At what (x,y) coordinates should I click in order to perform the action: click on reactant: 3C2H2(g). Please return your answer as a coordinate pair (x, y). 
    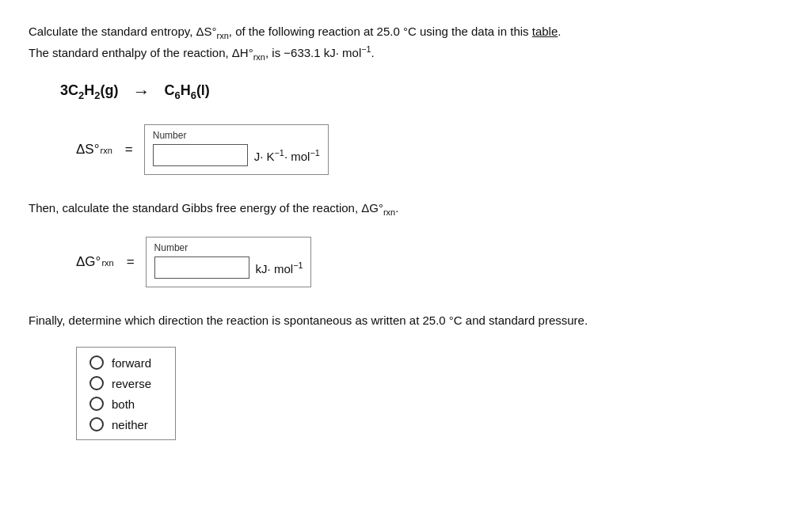
    Looking at the image, I should click on (89, 92).